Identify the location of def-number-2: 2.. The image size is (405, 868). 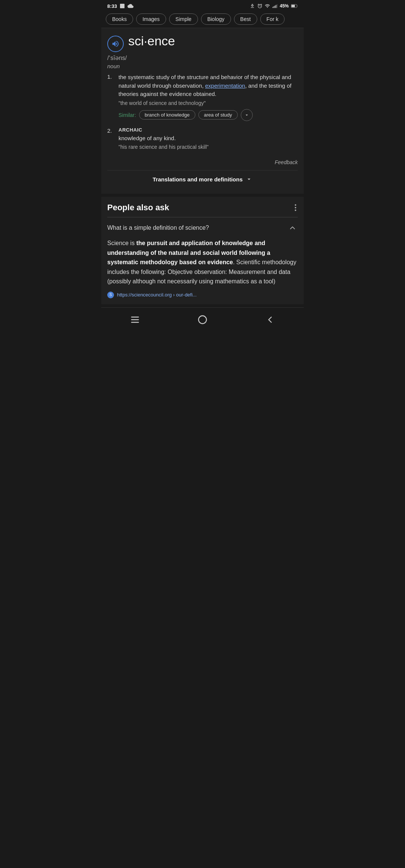
(111, 140).